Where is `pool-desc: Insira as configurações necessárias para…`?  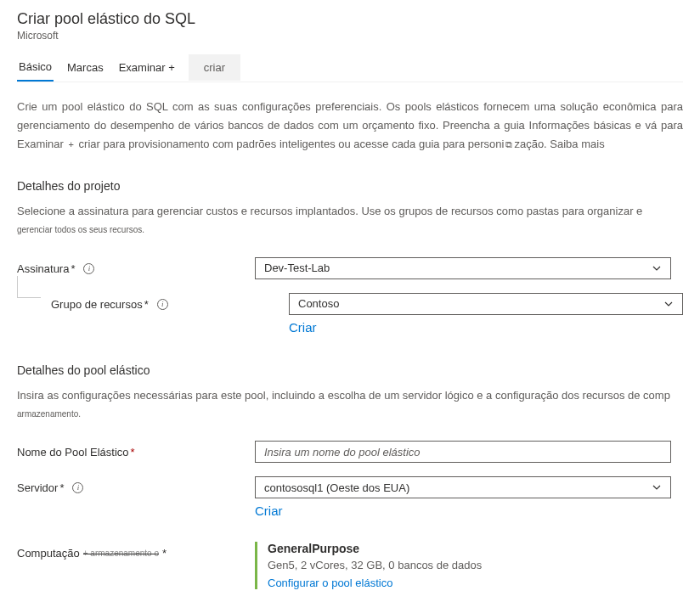
pool-desc: Insira as configurações necessárias para… is located at coordinates (350, 405).